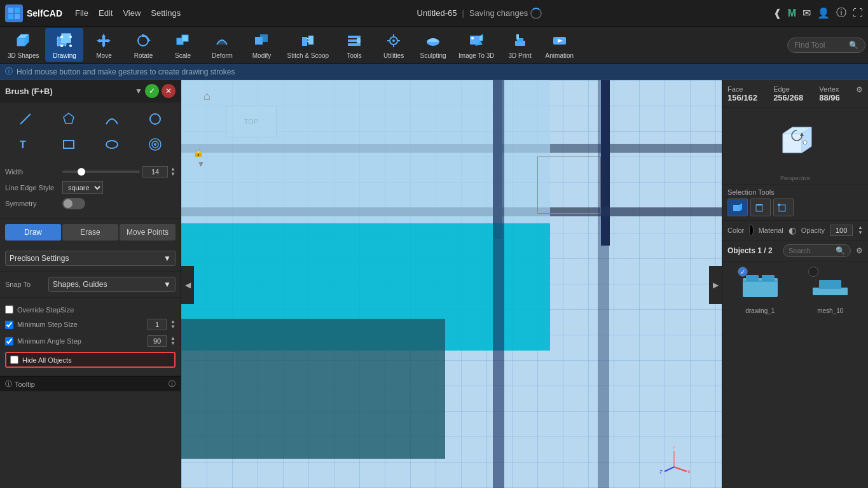  I want to click on vertex-stat-block: Vertex 88/96, so click(829, 94).